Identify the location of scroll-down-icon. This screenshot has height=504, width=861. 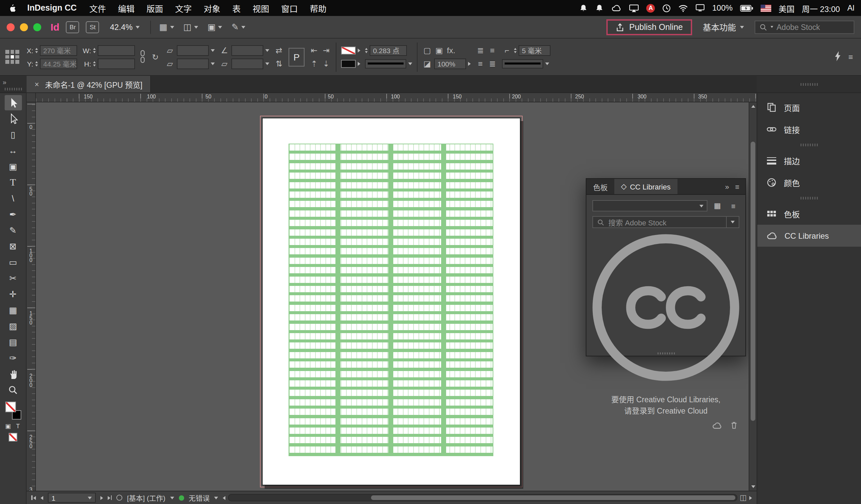
(753, 487).